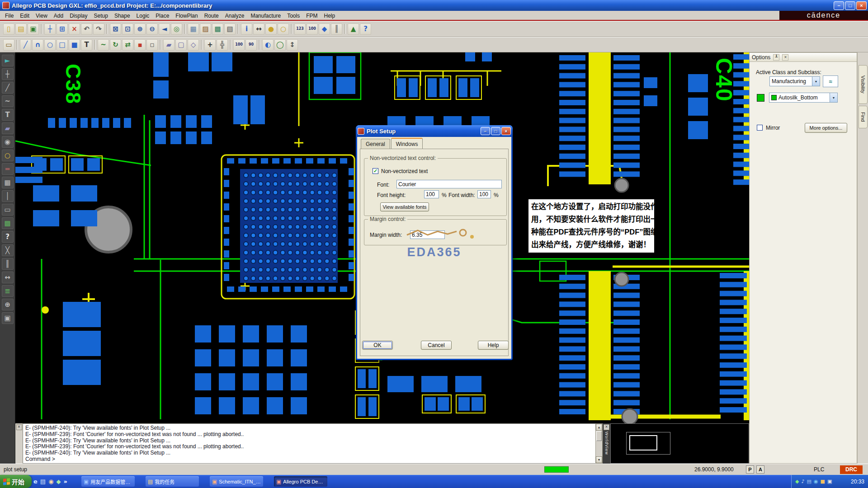  I want to click on menu-fpm: FPM, so click(312, 16).